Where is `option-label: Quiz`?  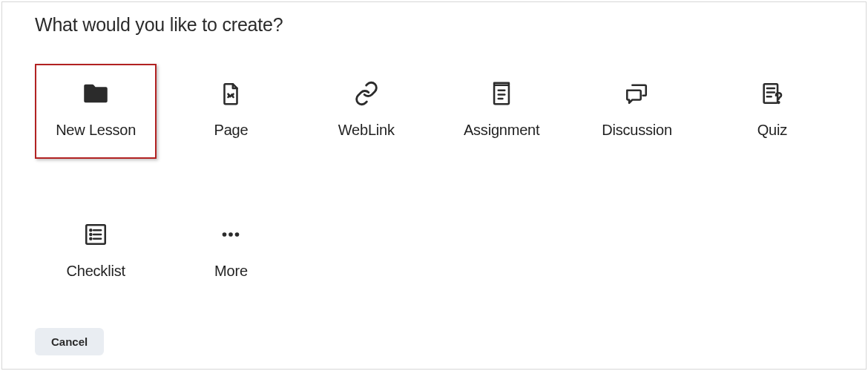 option-label: Quiz is located at coordinates (772, 131).